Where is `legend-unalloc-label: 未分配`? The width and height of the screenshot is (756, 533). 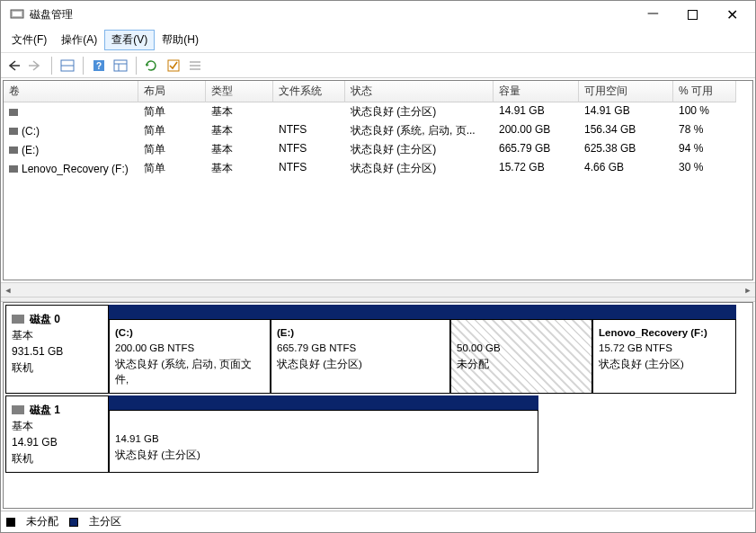 legend-unalloc-label: 未分配 is located at coordinates (42, 521).